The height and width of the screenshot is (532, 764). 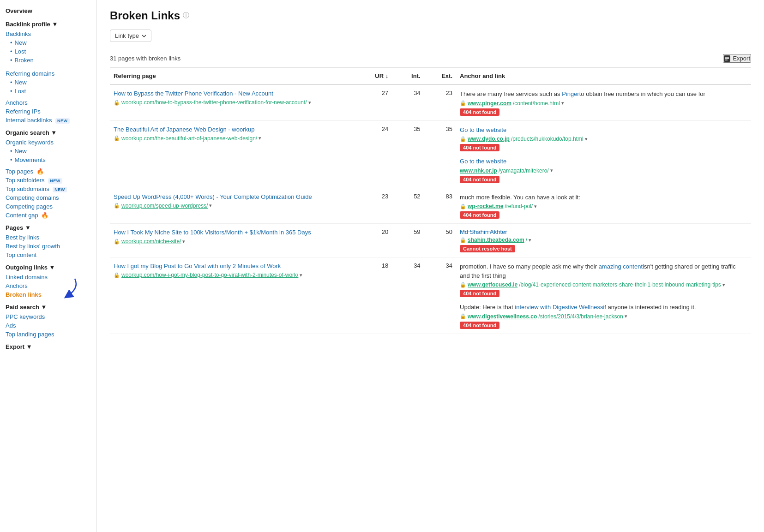 What do you see at coordinates (571, 94) in the screenshot?
I see `anchor-inline-link-0-0: Pinger` at bounding box center [571, 94].